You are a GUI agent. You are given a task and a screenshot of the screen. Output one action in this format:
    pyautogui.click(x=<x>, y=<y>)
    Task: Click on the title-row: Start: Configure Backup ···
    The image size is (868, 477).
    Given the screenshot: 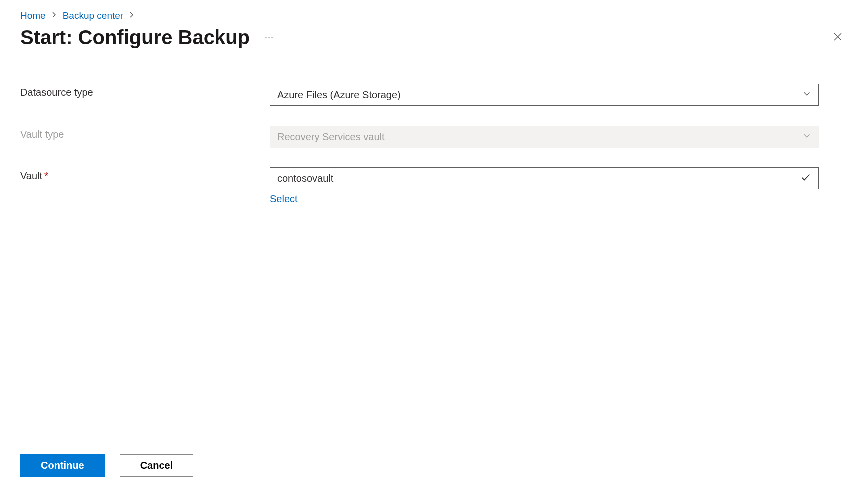 What is the action you would take?
    pyautogui.click(x=434, y=38)
    